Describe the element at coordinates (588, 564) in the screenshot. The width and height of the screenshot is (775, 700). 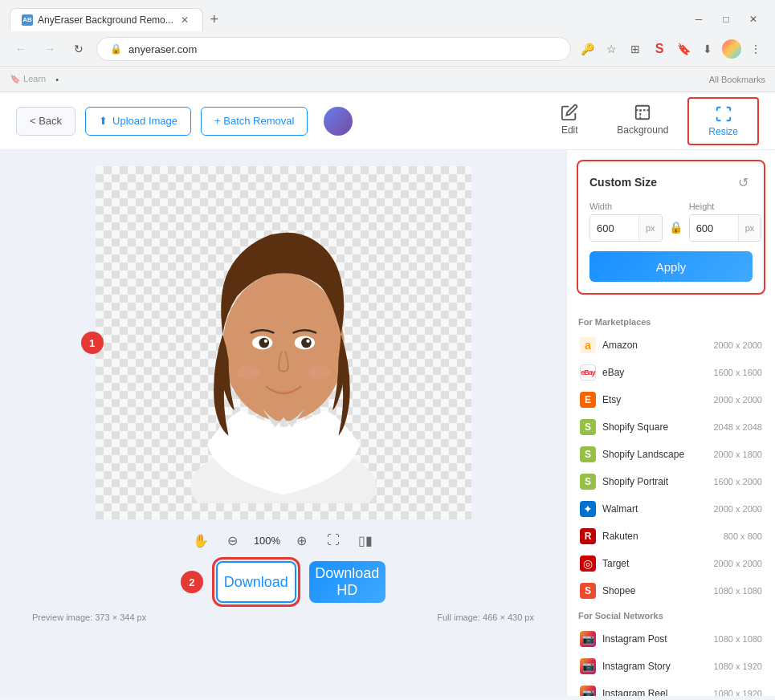
I see `target-icon: ◎` at that location.